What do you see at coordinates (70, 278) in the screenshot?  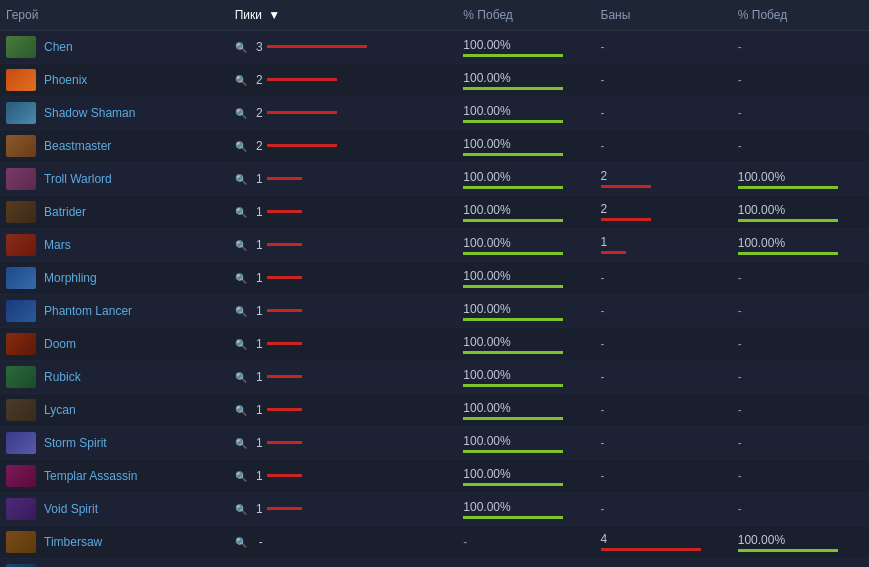 I see `hero-name: Morphling` at bounding box center [70, 278].